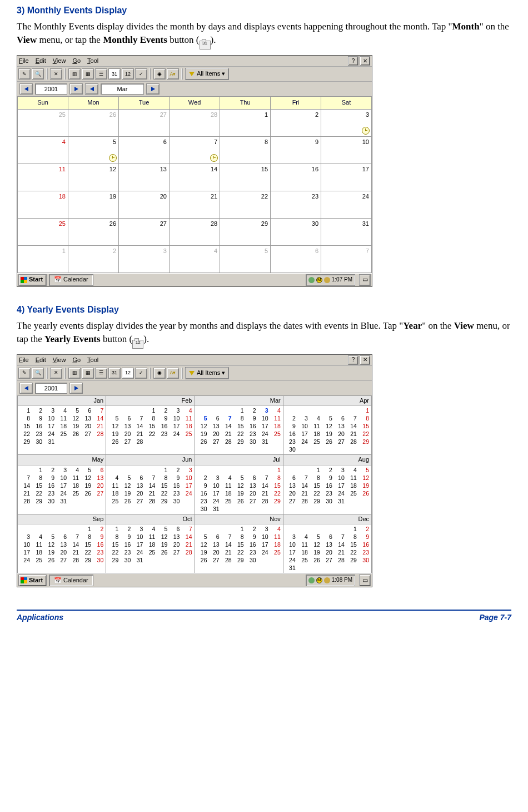 The width and height of the screenshot is (528, 812). What do you see at coordinates (150, 425) in the screenshot?
I see `mini-month-feb: Feb1234567891011121314151617181920212223…` at bounding box center [150, 425].